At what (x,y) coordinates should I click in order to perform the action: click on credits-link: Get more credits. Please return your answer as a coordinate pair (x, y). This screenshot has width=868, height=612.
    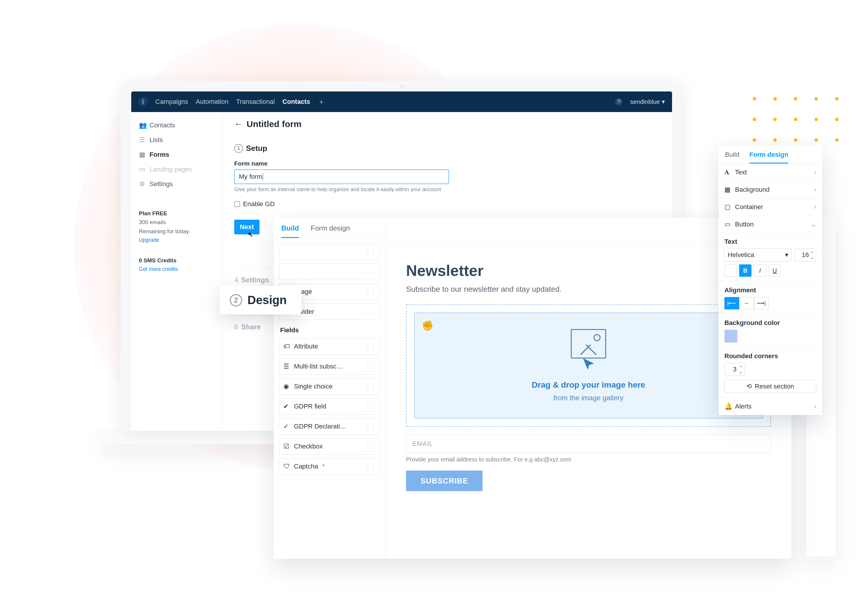
    Looking at the image, I should click on (177, 269).